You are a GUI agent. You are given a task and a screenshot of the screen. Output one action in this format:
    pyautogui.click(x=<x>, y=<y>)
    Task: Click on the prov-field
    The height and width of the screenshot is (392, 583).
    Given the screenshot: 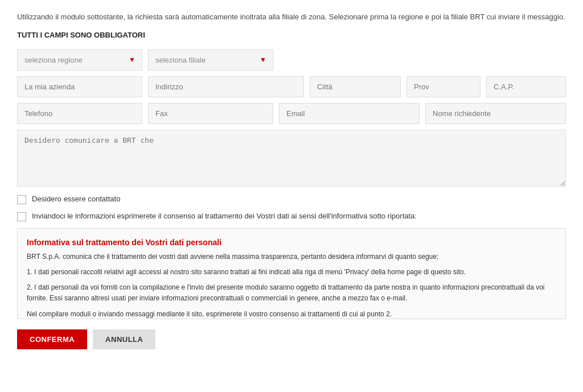 What is the action you would take?
    pyautogui.click(x=444, y=86)
    